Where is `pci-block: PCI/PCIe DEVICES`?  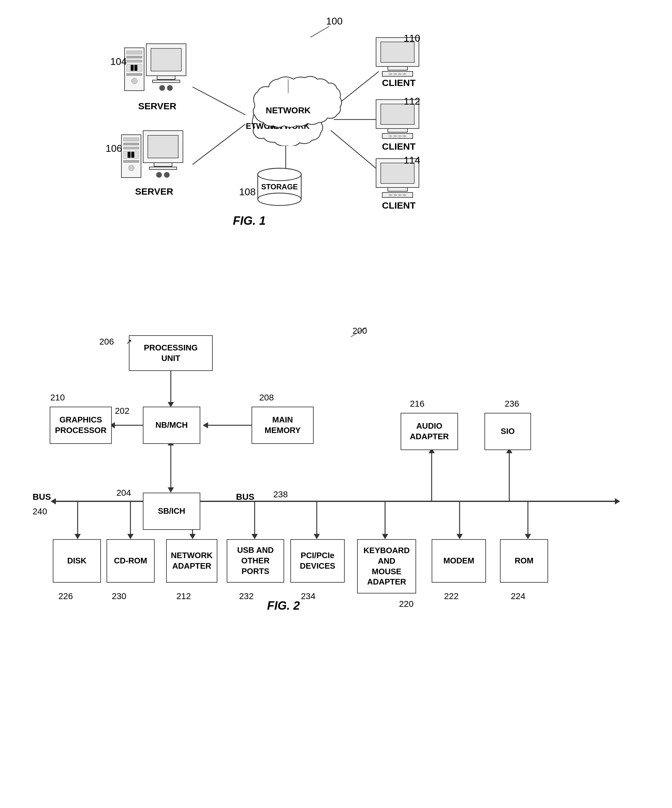
pci-block: PCI/PCIe DEVICES is located at coordinates (318, 561).